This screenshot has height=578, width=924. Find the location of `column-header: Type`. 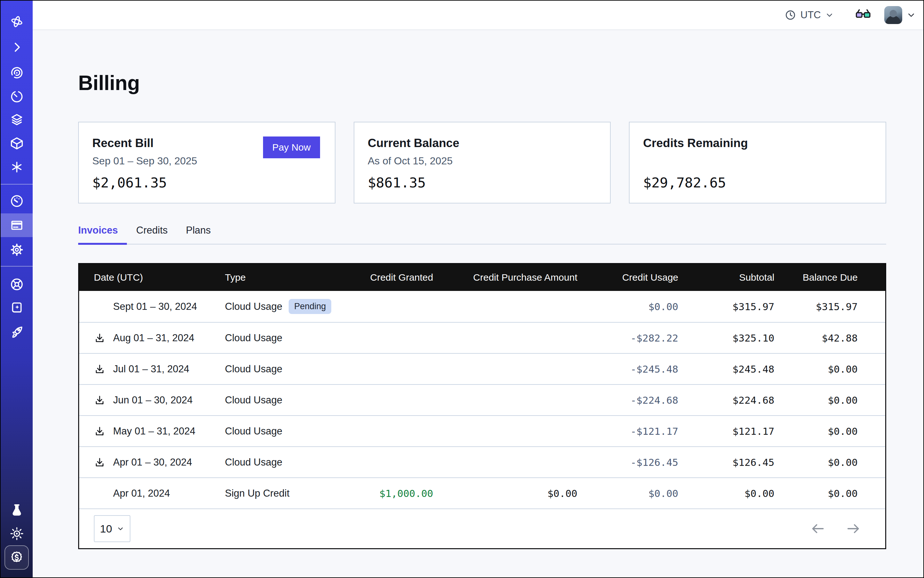

column-header: Type is located at coordinates (289, 278).